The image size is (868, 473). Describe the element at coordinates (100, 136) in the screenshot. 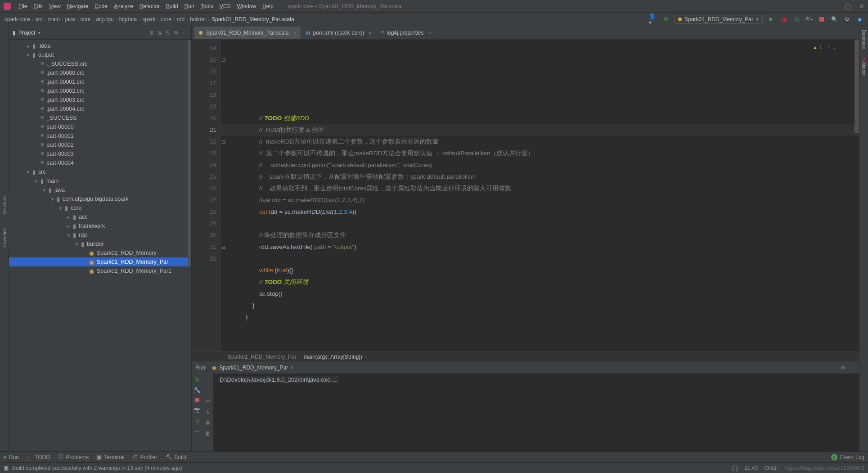

I see `tree-row: ≡part-00001` at that location.